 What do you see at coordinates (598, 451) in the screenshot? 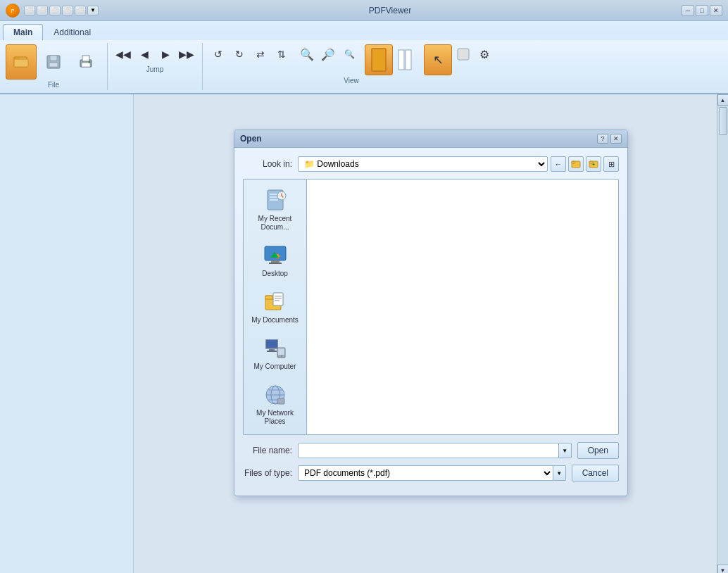
I see `open-file-button: Open` at bounding box center [598, 451].